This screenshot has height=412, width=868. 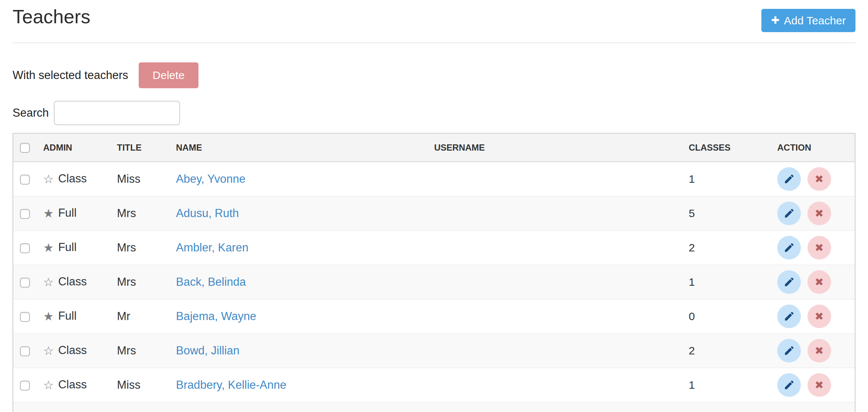 What do you see at coordinates (727, 316) in the screenshot?
I see `classes-cell: 0` at bounding box center [727, 316].